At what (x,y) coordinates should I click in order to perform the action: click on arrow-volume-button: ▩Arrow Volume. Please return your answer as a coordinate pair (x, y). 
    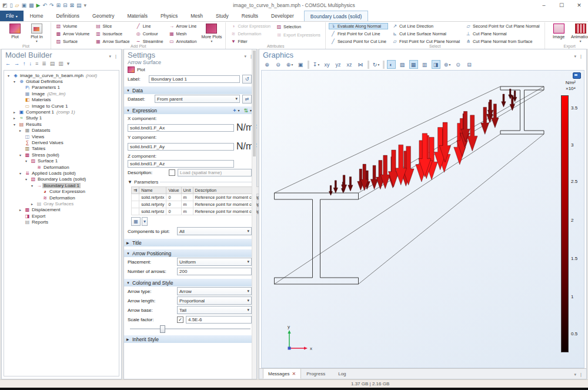
    Looking at the image, I should click on (73, 34).